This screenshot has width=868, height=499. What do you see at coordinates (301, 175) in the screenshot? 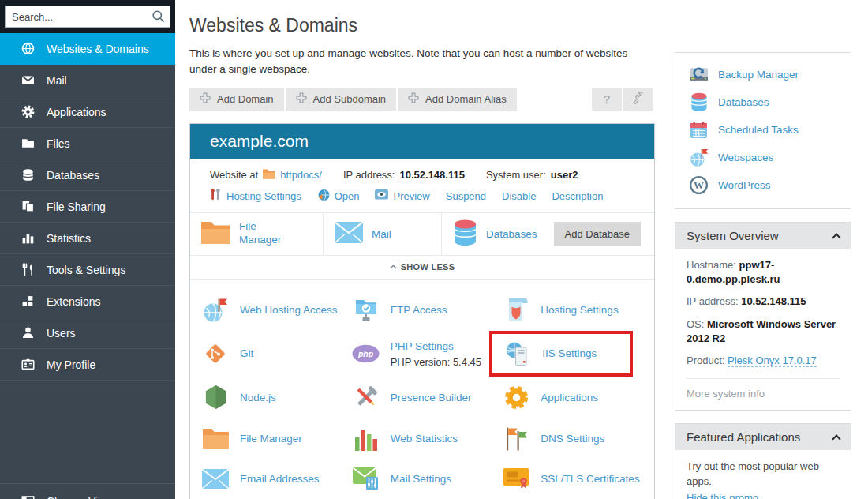
I see `docroot-link: httpdocs/` at bounding box center [301, 175].